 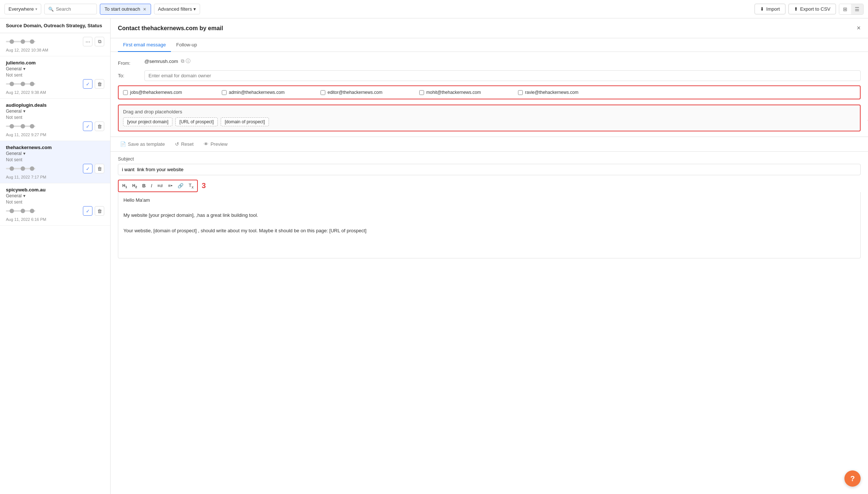 I want to click on list-item: editor@thehackernews.com, so click(x=368, y=92).